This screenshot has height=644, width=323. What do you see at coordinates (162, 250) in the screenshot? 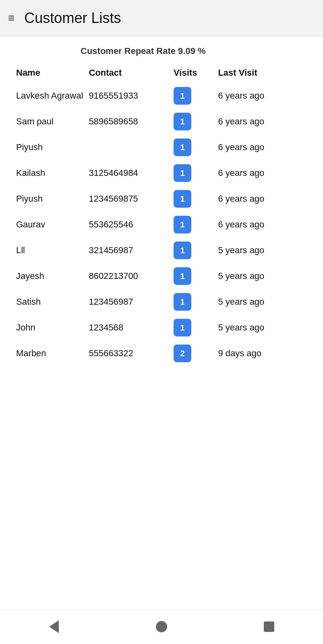
I see `table-row: Lll32145698715 years ago` at bounding box center [162, 250].